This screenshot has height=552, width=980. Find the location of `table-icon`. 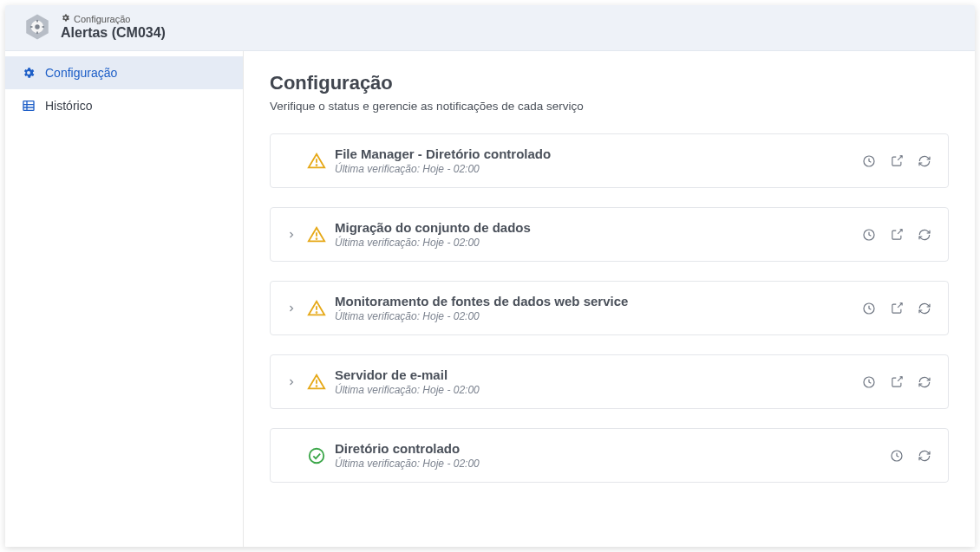

table-icon is located at coordinates (29, 106).